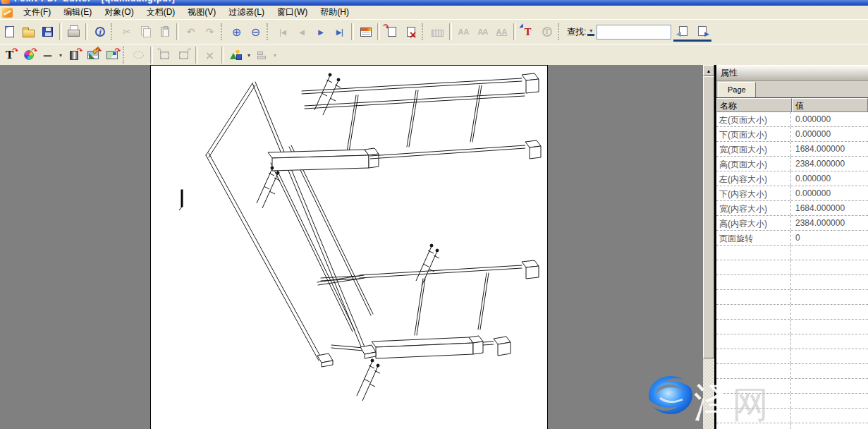 Image resolution: width=868 pixels, height=429 pixels. Describe the element at coordinates (48, 55) in the screenshot. I see `line-icon: —` at that location.